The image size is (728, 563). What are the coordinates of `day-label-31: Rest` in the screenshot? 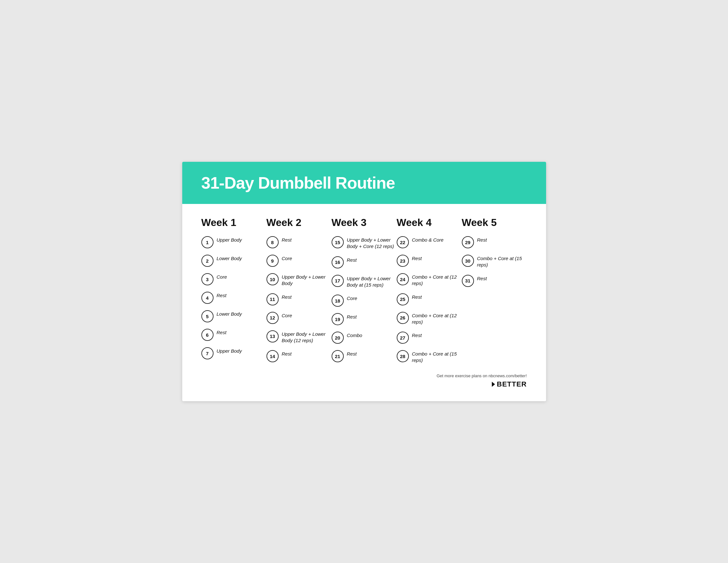 It's located at (482, 278).